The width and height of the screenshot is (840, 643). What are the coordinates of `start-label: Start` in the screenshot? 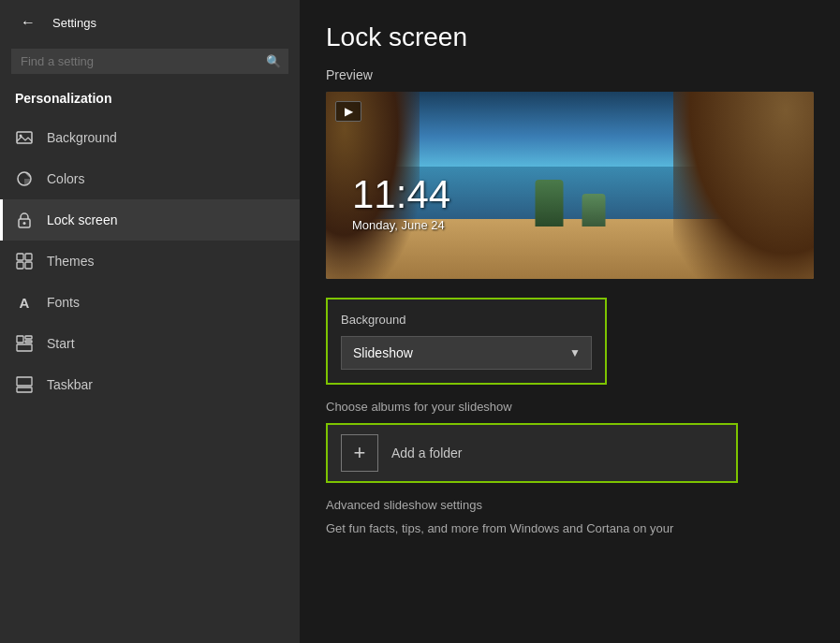 It's located at (61, 343).